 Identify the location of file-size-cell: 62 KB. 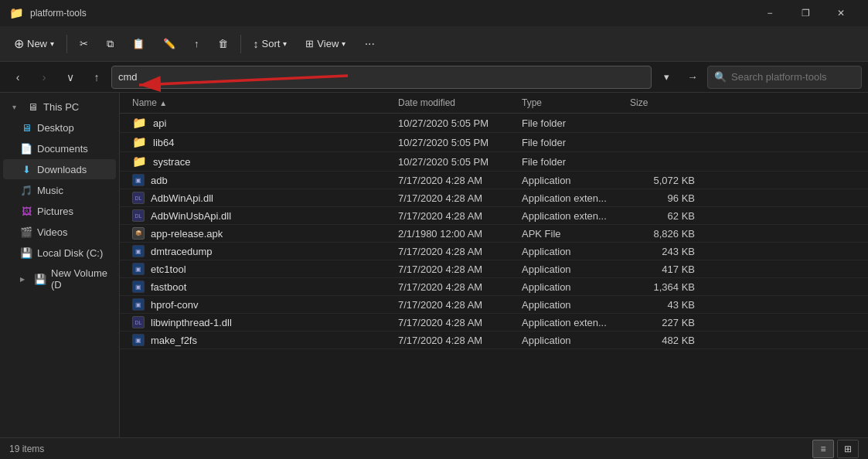
(669, 216).